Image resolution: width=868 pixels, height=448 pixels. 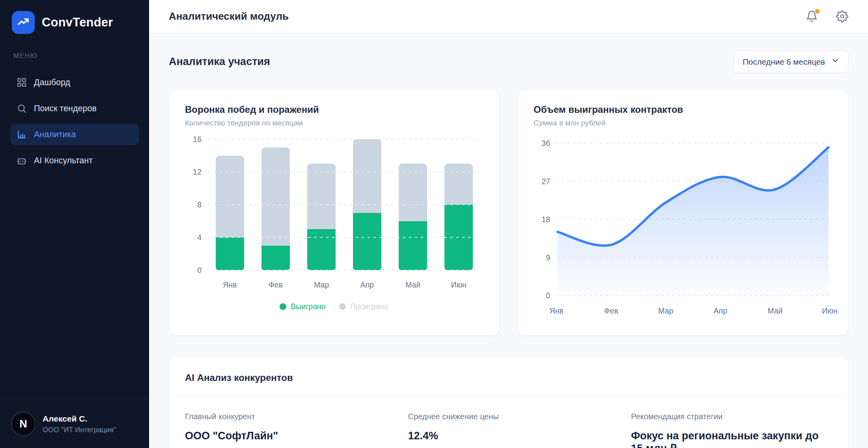 I want to click on period-selector: Последние 6 месяцев, so click(x=791, y=62).